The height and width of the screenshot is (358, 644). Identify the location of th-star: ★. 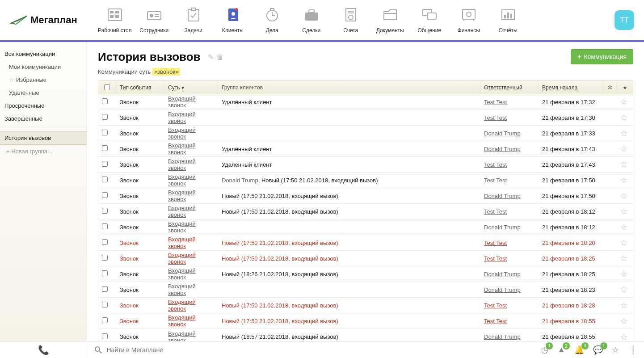
(625, 88).